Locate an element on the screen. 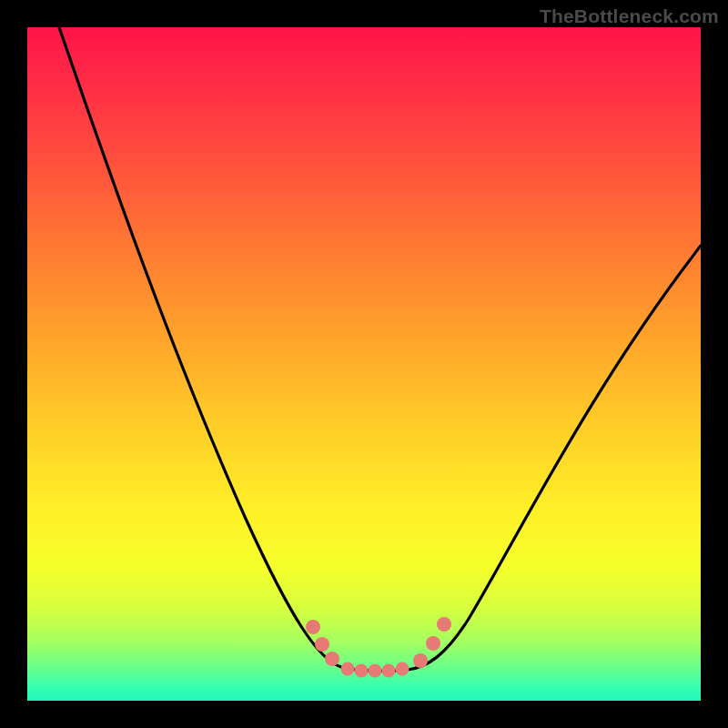  marker-left-cluster is located at coordinates (322, 642).